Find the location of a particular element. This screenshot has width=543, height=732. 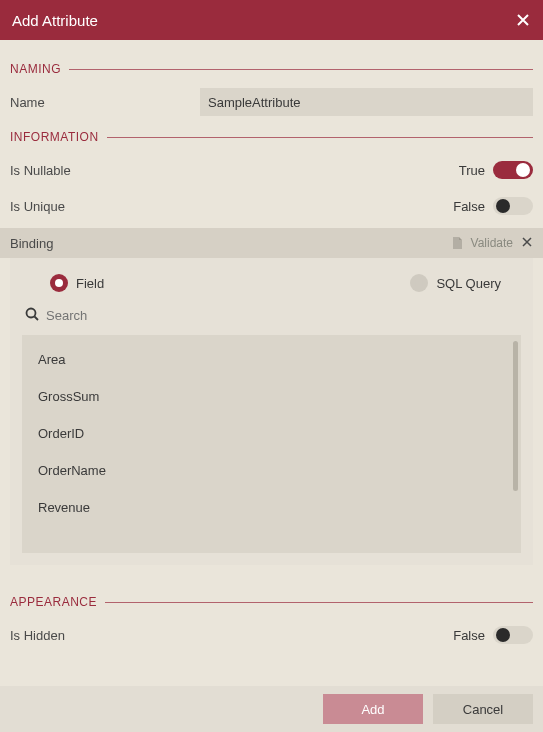

is-unique-row: Is Unique False is located at coordinates (272, 206).